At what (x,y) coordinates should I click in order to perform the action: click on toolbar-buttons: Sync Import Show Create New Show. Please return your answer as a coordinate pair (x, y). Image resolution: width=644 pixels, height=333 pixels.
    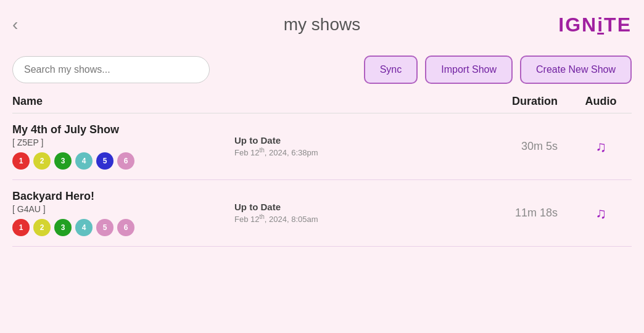
    Looking at the image, I should click on (498, 70).